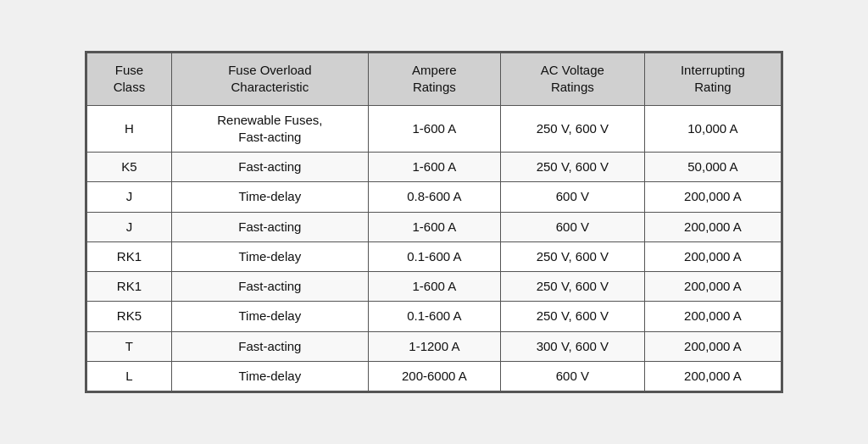 This screenshot has height=444, width=868. Describe the element at coordinates (434, 80) in the screenshot. I see `table-header-row: FuseClass Fuse OverloadCharacteristic Am…` at that location.